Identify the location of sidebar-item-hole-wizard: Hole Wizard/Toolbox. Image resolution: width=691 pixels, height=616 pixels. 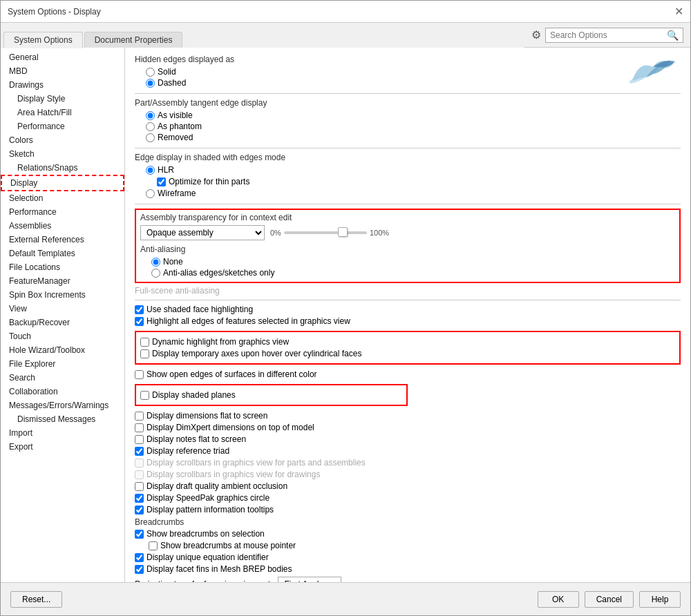
(62, 350).